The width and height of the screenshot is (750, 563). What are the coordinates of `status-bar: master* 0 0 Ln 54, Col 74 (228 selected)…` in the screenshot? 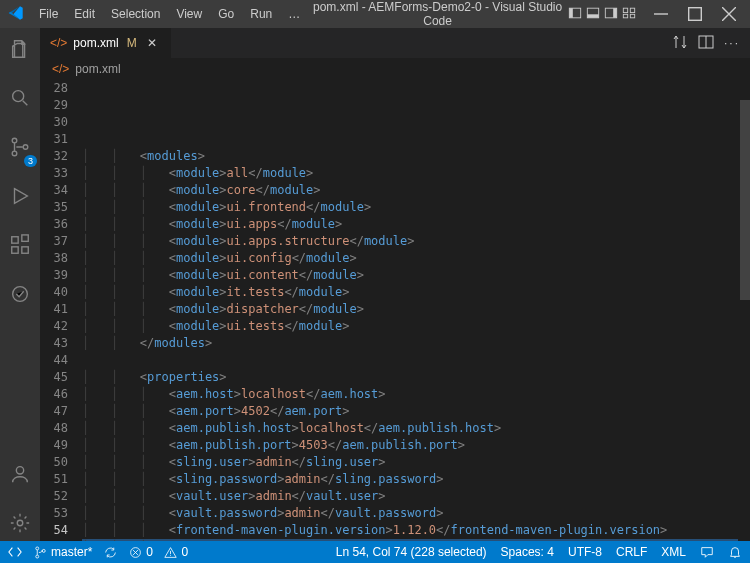 It's located at (375, 552).